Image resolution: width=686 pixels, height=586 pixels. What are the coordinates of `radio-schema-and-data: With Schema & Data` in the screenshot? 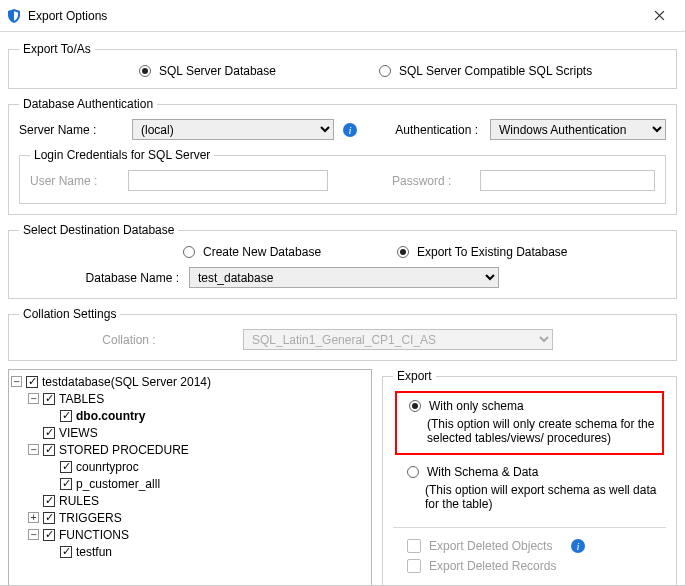 It's located at (534, 472).